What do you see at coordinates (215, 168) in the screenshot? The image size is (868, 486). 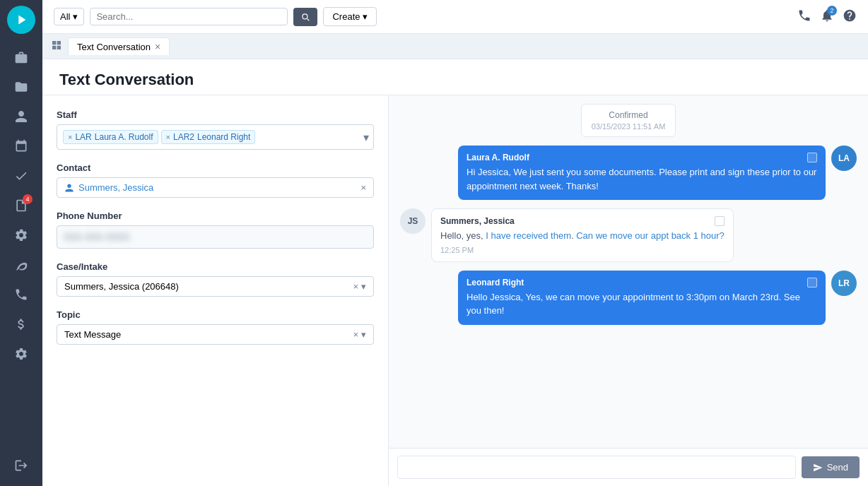 I see `contact-label: Contact` at bounding box center [215, 168].